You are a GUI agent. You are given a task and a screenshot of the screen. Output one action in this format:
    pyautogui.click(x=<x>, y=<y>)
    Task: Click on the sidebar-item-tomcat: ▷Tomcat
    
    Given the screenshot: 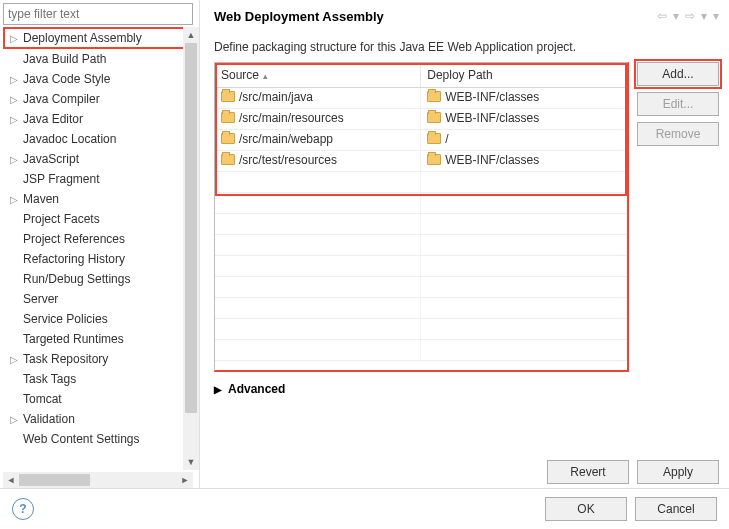 What is the action you would take?
    pyautogui.click(x=101, y=399)
    